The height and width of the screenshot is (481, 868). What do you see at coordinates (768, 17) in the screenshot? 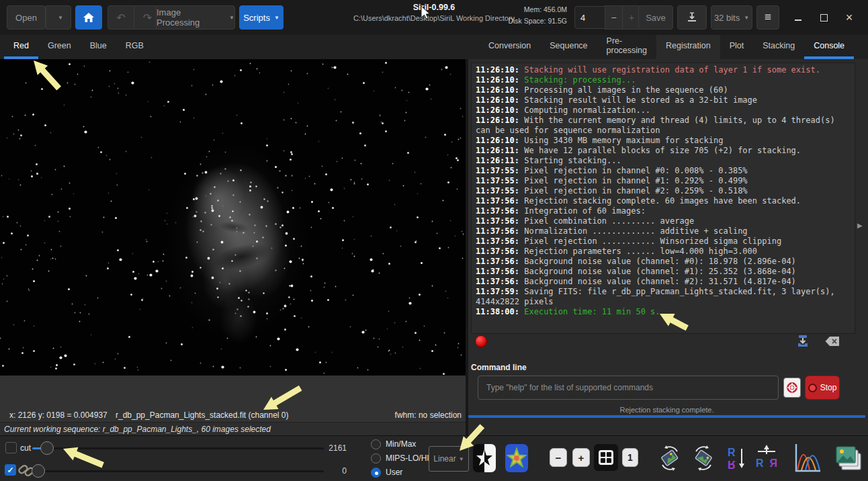
I see `hamburger-icon: ≡` at bounding box center [768, 17].